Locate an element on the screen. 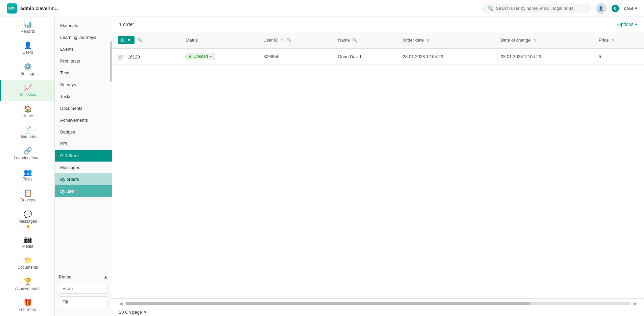  sidebar-label-documents: Documents is located at coordinates (28, 267).